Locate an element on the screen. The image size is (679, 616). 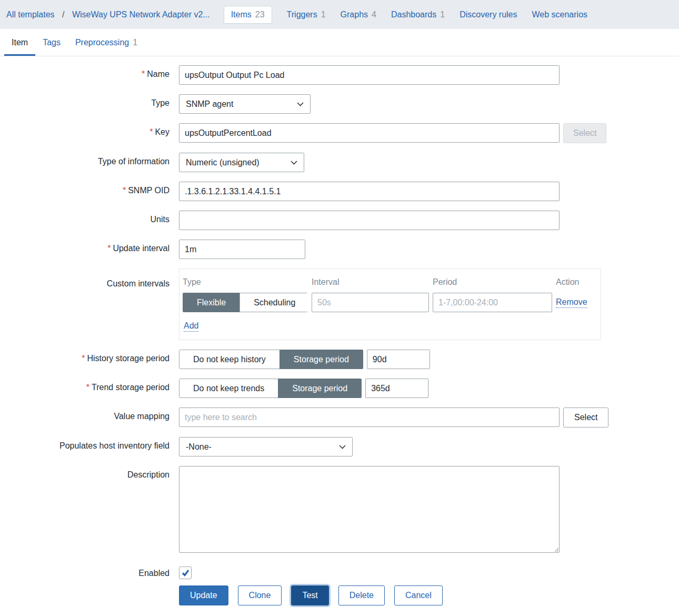
nav-tab-web-scenarios: Web scenarios is located at coordinates (560, 15).